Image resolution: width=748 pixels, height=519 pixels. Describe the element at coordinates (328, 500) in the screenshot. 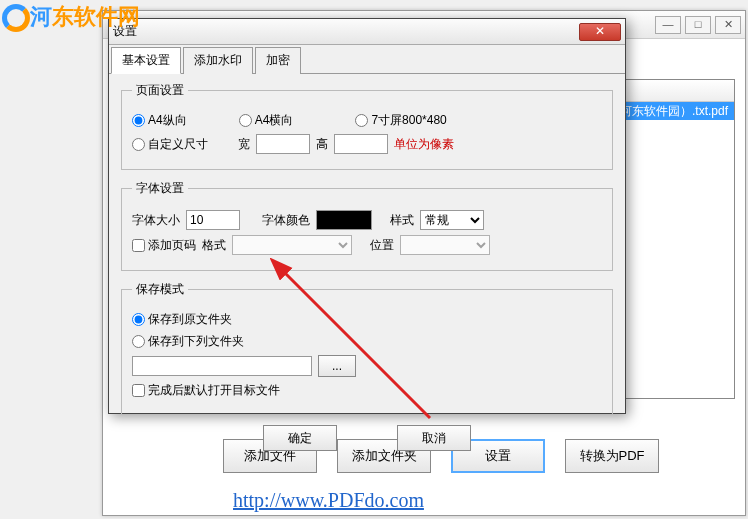

I see `website-link: http://www.PDFdo.com` at that location.